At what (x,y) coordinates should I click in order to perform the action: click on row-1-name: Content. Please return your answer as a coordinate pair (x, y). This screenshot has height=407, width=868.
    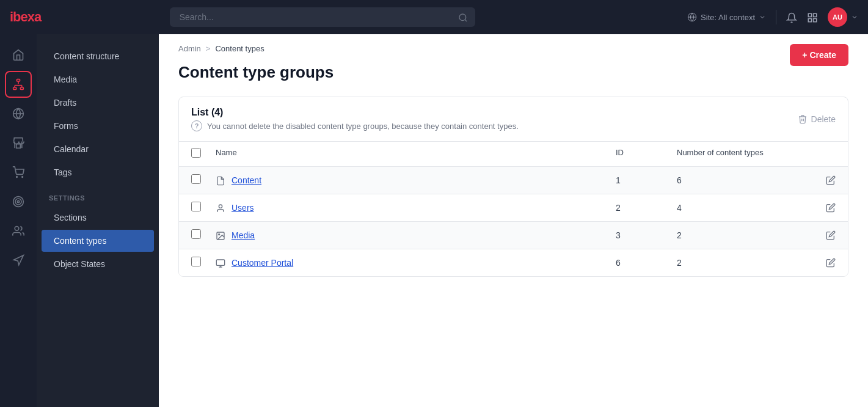
    Looking at the image, I should click on (415, 180).